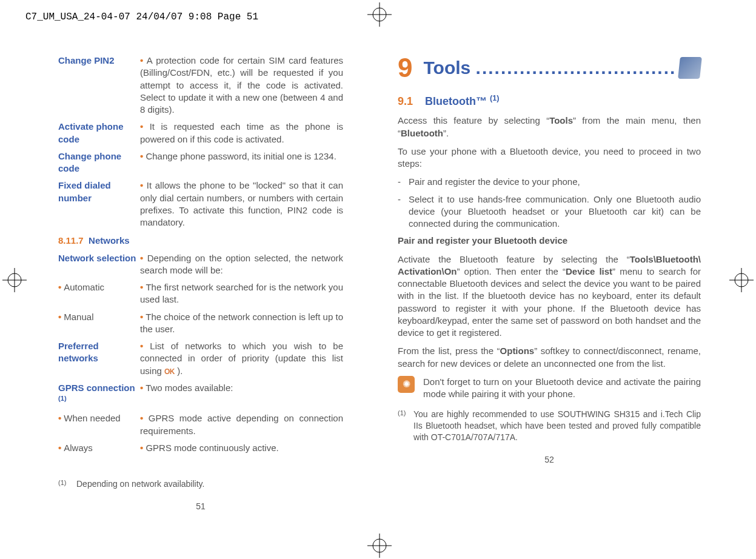 The image size is (756, 559). I want to click on row-label: Activate phone code, so click(99, 133).